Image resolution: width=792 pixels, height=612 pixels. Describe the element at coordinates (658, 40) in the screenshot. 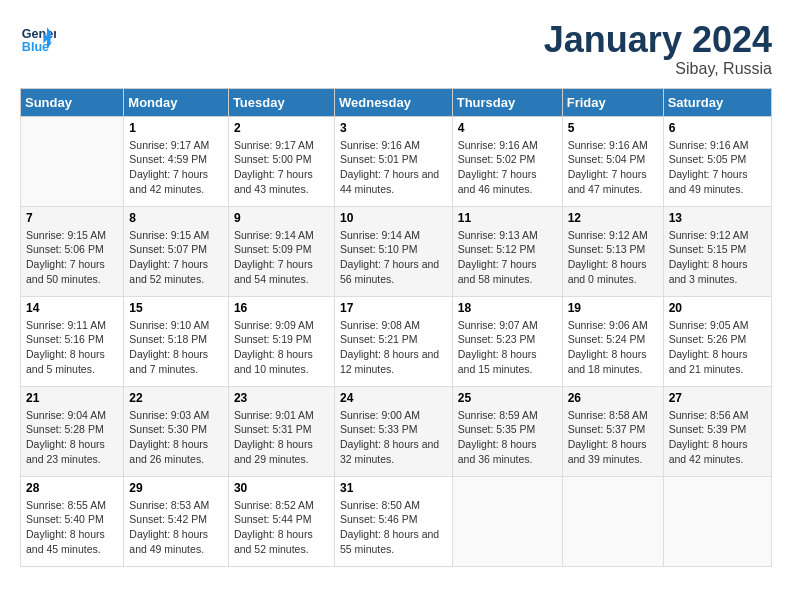

I see `month-title: January 2024` at that location.